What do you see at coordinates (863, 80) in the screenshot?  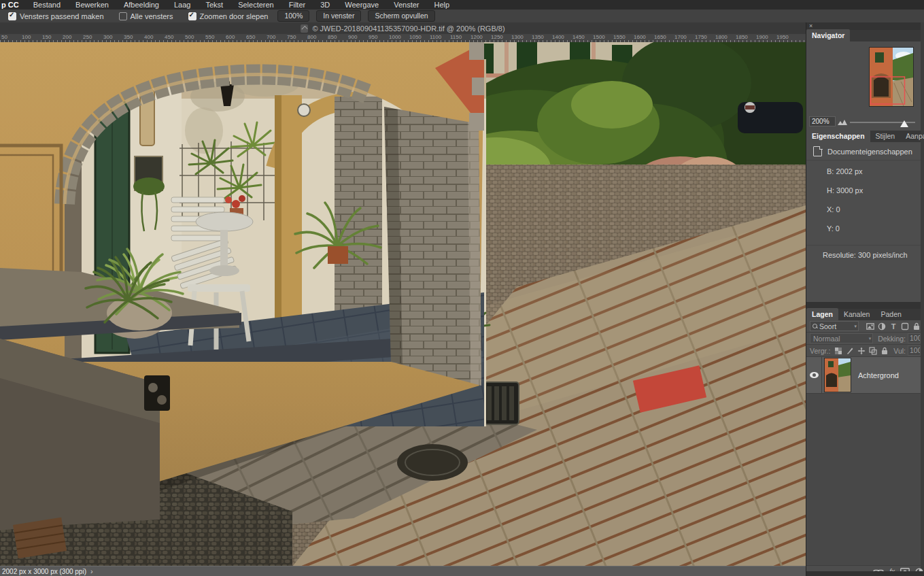 I see `navigator-panel: Navigator 200%` at bounding box center [863, 80].